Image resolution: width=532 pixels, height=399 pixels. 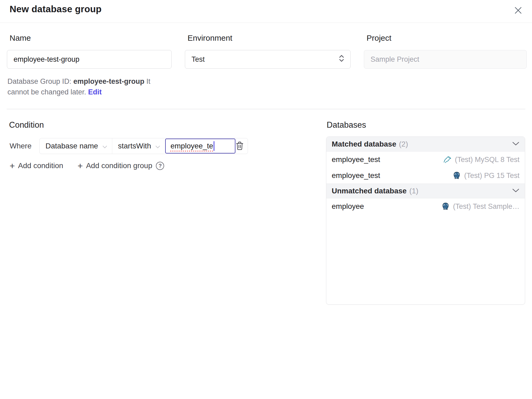 I want to click on database-name: employee, so click(x=348, y=206).